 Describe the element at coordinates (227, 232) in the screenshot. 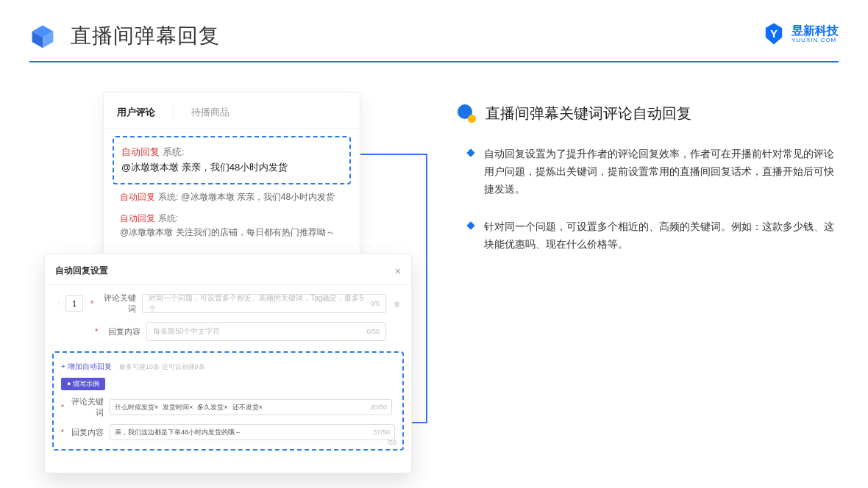

I see `reply-text: @冰墩墩本墩 关注我们的店铺，每日都有热门推荐呦～` at that location.